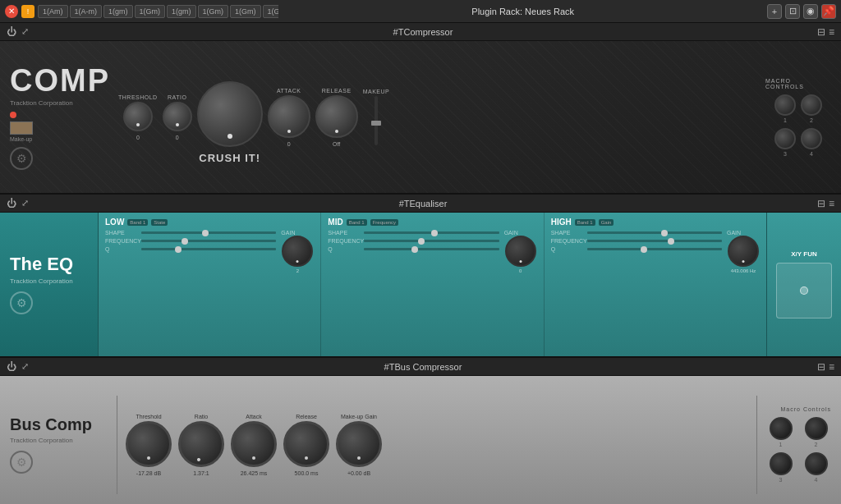 This screenshot has height=504, width=841. I want to click on eq-band-mid-tag2: Frequency, so click(384, 222).